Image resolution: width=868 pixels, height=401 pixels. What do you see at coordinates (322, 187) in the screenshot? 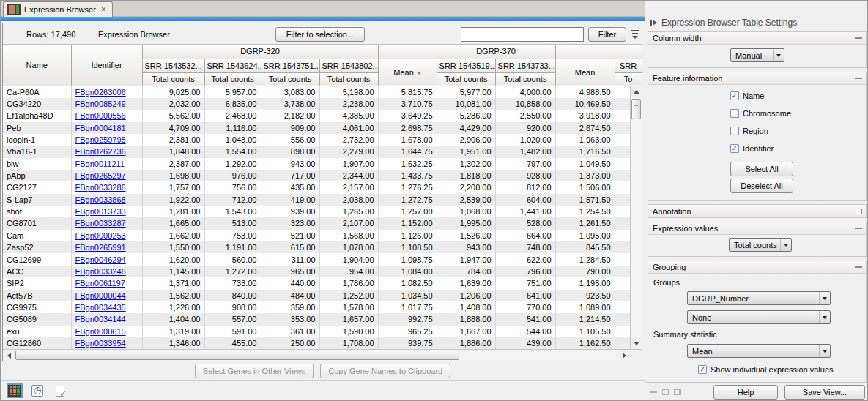
I see `table-row: CG2127FBgn00332861,757.00756.00435.002,1…` at bounding box center [322, 187].